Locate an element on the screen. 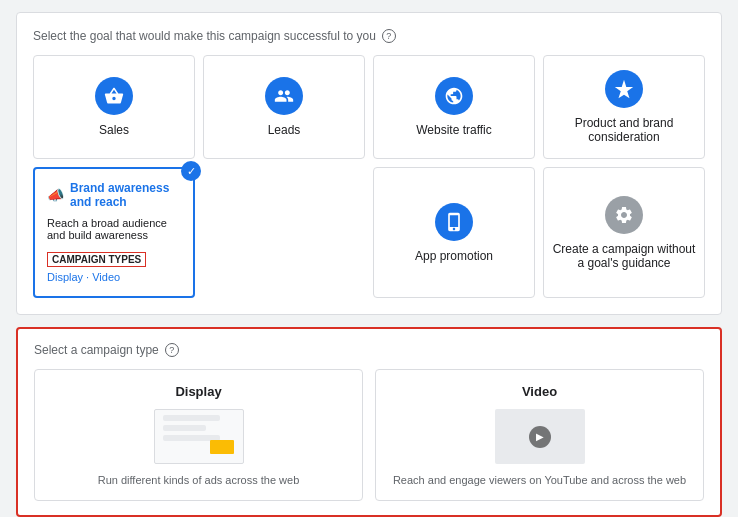 The image size is (738, 517). app-promotion-label: App promotion is located at coordinates (454, 256).